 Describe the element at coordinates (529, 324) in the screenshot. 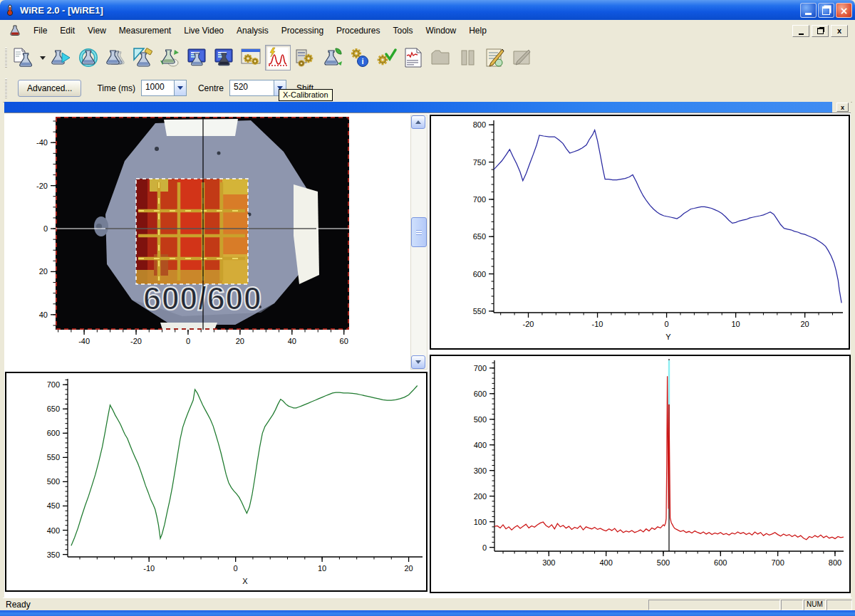

I see `svg-text: -20` at that location.